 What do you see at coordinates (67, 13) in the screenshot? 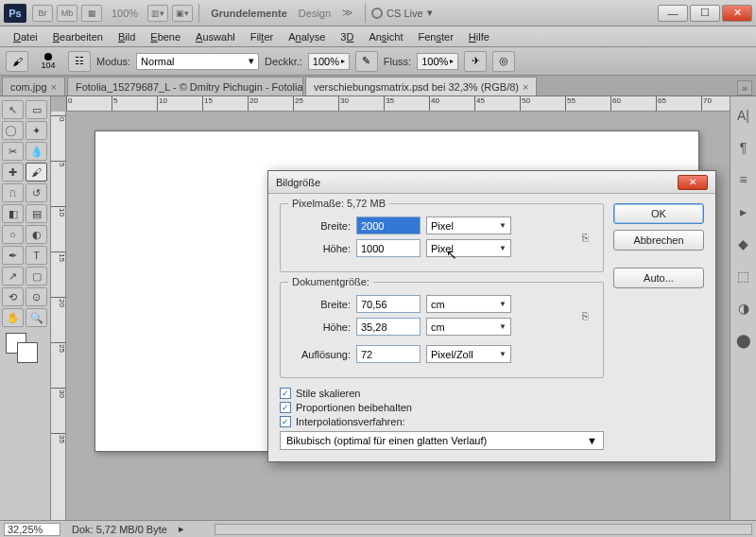
I see `minibridge-button: Mb` at bounding box center [67, 13].